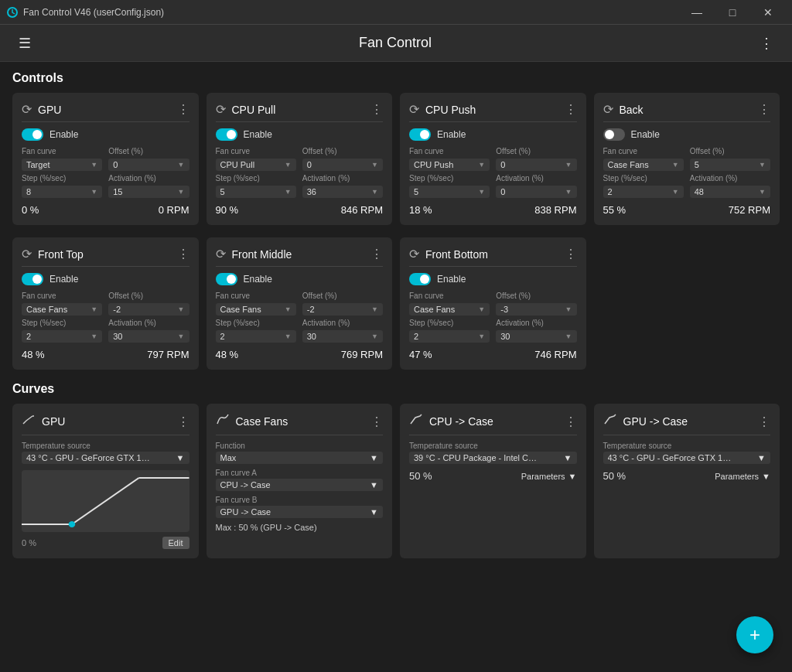 The image size is (792, 672). Describe the element at coordinates (343, 309) in the screenshot. I see `offset-value-front-middle: -2 ▼` at that location.